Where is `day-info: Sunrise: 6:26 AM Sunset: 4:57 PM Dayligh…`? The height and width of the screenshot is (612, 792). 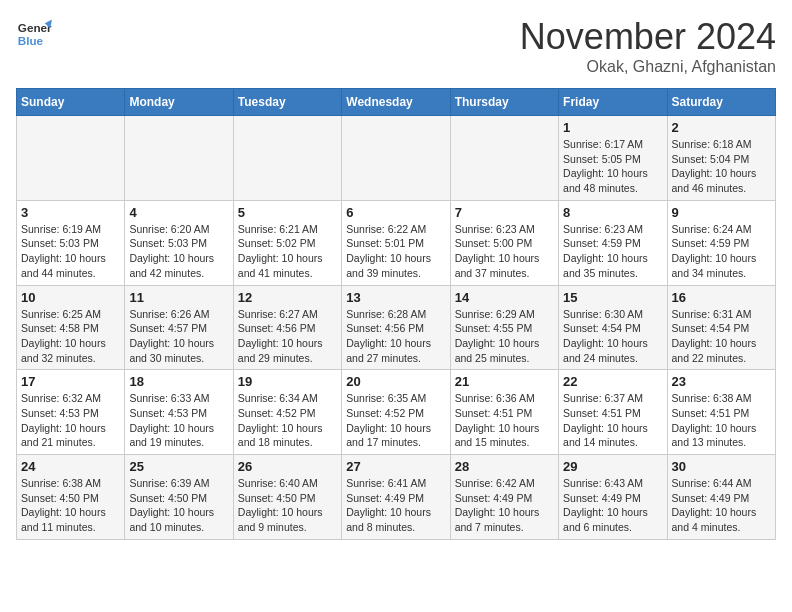
day-info: Sunrise: 6:26 AM Sunset: 4:57 PM Dayligh… is located at coordinates (178, 336).